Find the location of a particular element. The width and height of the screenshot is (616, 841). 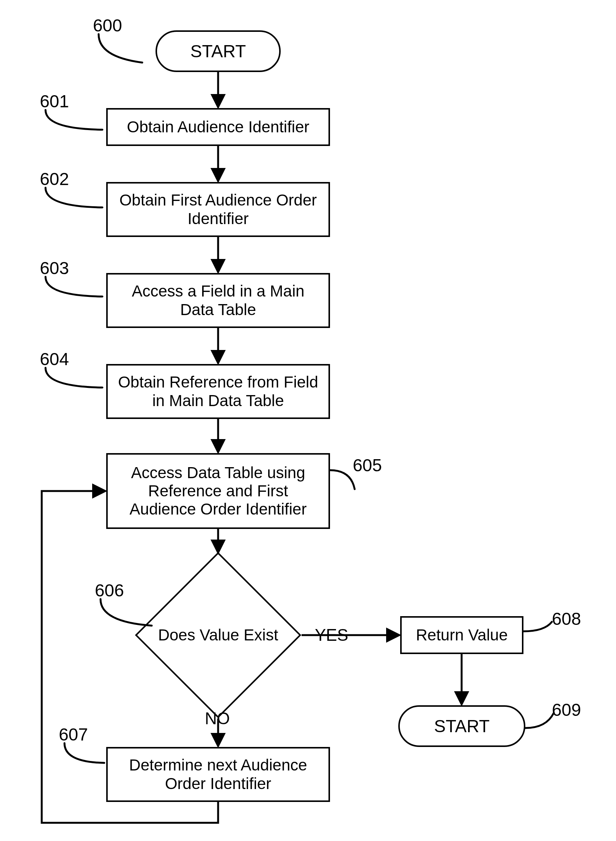

terminator-end: START is located at coordinates (462, 726).